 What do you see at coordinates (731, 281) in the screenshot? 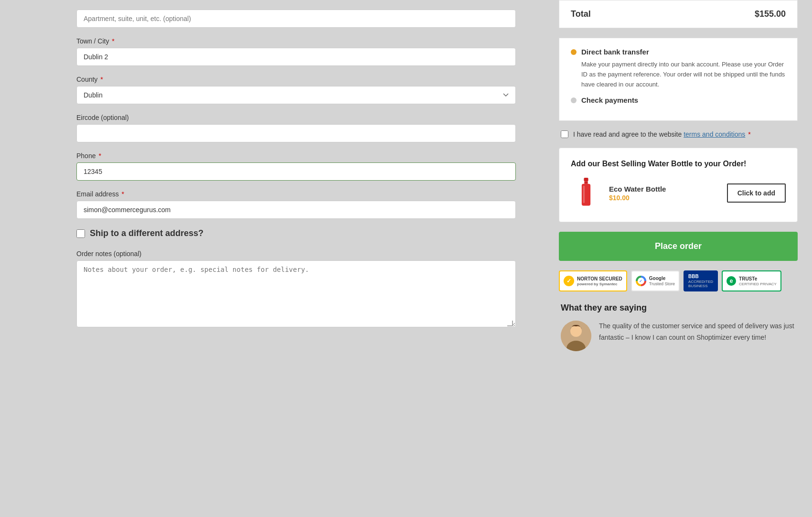
I see `truste-e-icon: e` at bounding box center [731, 281].